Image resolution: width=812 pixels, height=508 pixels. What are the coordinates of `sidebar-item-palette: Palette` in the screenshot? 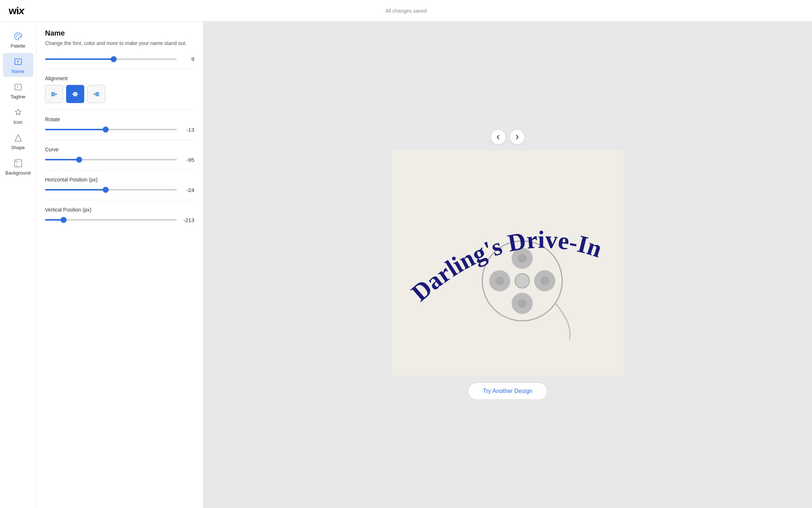 It's located at (18, 40).